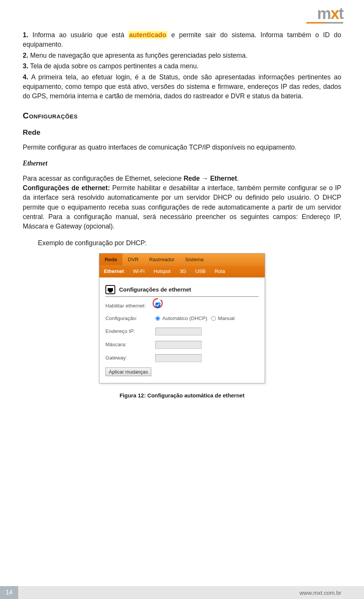  What do you see at coordinates (162, 260) in the screenshot?
I see `tab-rastreador: Rastreador` at bounding box center [162, 260].